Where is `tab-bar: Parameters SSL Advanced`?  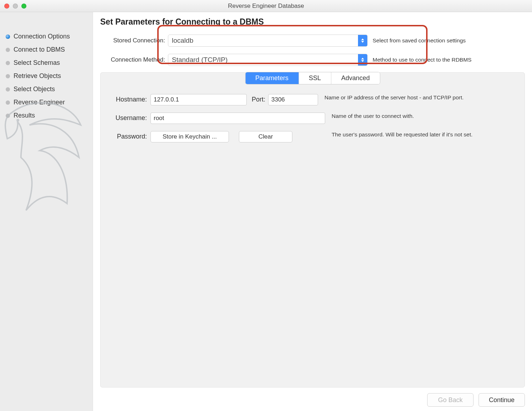
tab-bar: Parameters SSL Advanced is located at coordinates (312, 78).